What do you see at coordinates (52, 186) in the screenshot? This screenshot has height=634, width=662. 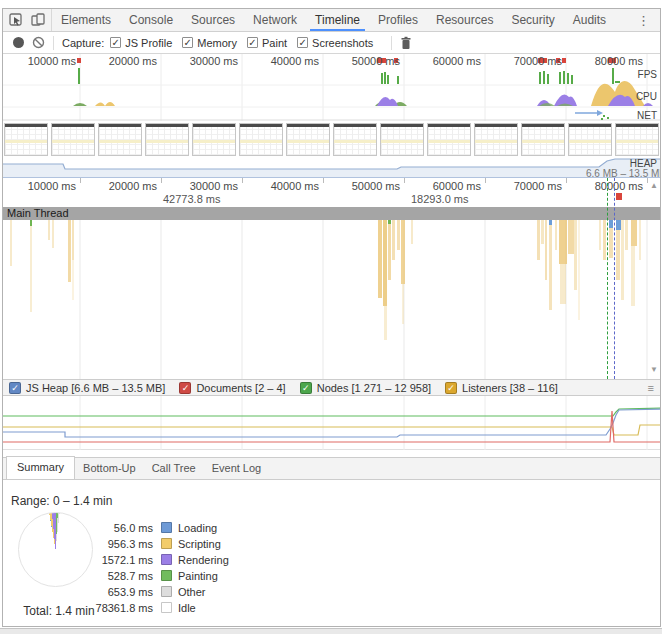 I see `ruler-tick-label: 10000 ms` at bounding box center [52, 186].